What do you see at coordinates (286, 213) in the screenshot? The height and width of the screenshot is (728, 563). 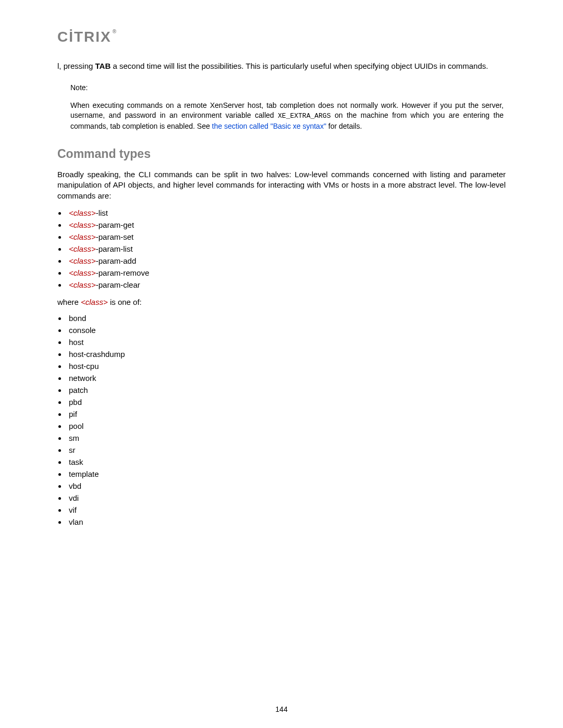 I see `command-list-item: <class>-list` at bounding box center [286, 213].